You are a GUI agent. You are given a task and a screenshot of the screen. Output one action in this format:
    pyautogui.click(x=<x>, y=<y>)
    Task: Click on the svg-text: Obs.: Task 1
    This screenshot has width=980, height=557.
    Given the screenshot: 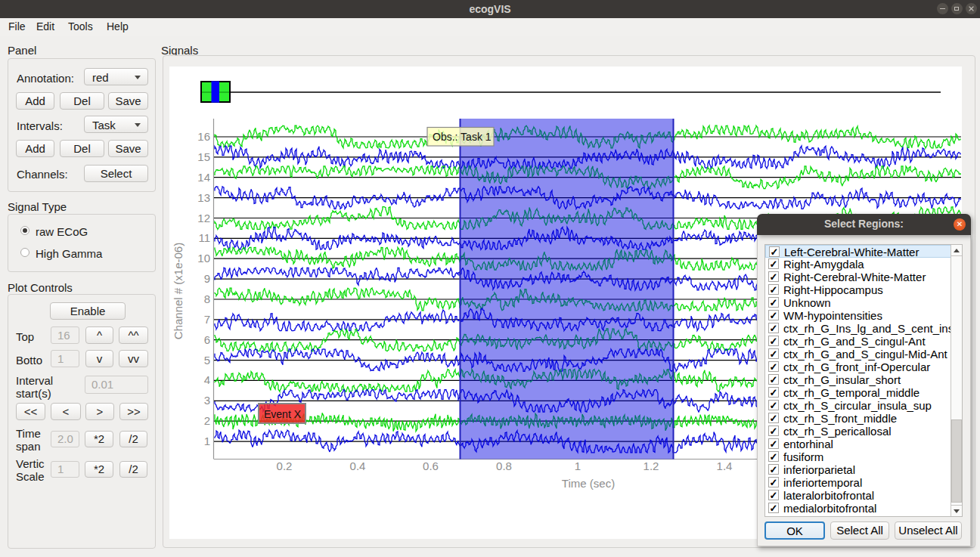 What is the action you would take?
    pyautogui.click(x=462, y=137)
    